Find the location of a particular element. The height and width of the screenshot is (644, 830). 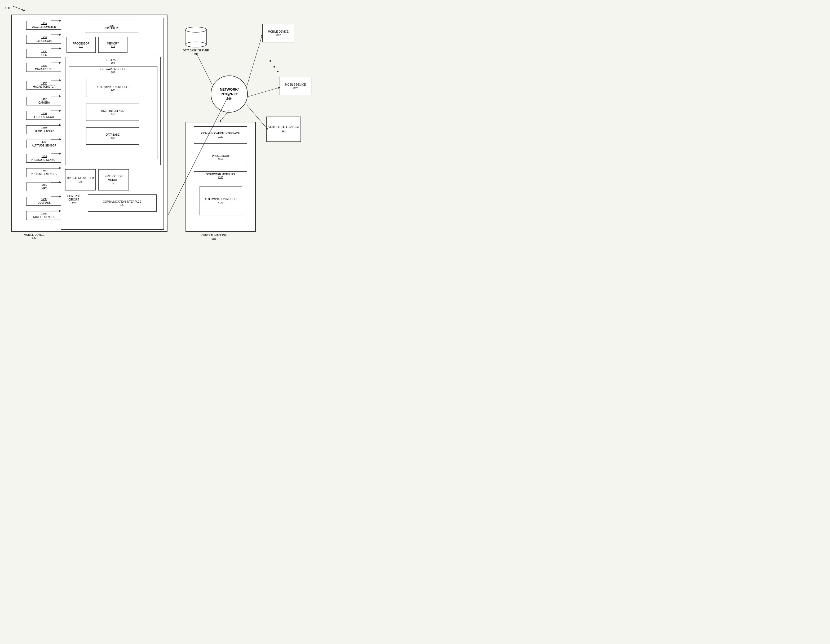

sensor-gps: 145C GPS is located at coordinates (44, 53).